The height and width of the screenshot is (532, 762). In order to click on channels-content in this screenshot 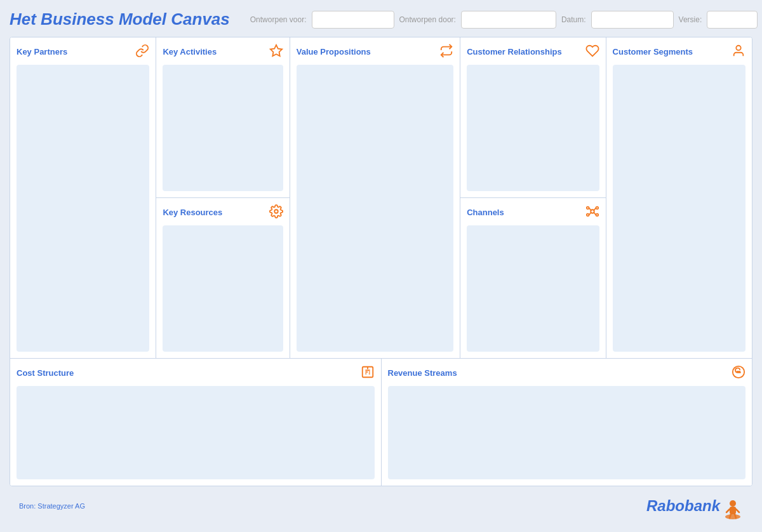, I will do `click(533, 288)`.